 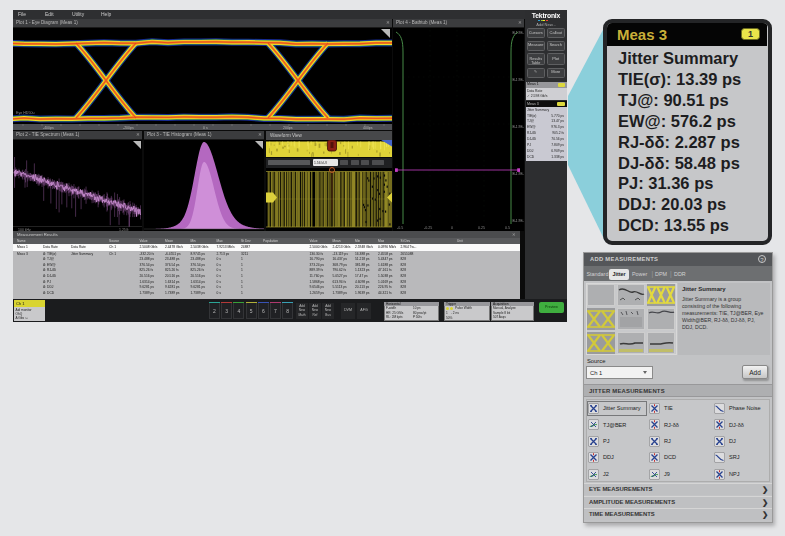 I want to click on svg-text: B-1.9E-1, so click(x=519, y=33).